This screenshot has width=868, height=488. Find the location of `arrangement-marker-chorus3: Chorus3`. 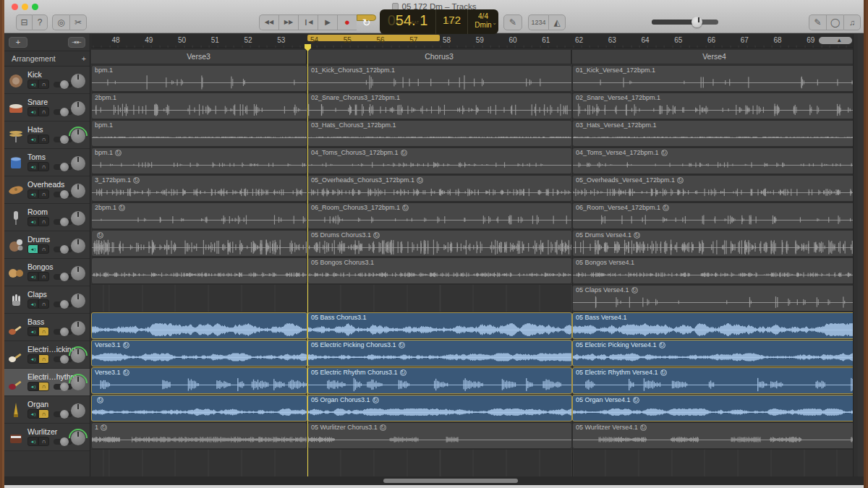

arrangement-marker-chorus3: Chorus3 is located at coordinates (440, 56).